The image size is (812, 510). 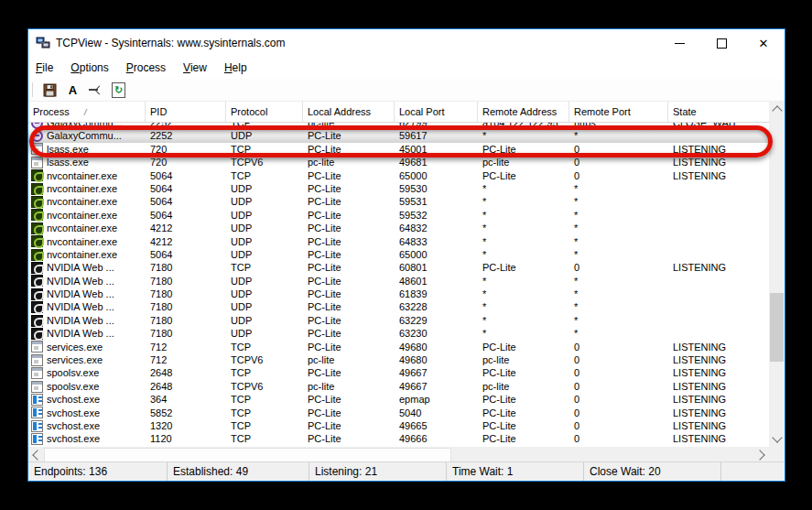 What do you see at coordinates (436, 215) in the screenshot?
I see `local-port-cell: 59532` at bounding box center [436, 215].